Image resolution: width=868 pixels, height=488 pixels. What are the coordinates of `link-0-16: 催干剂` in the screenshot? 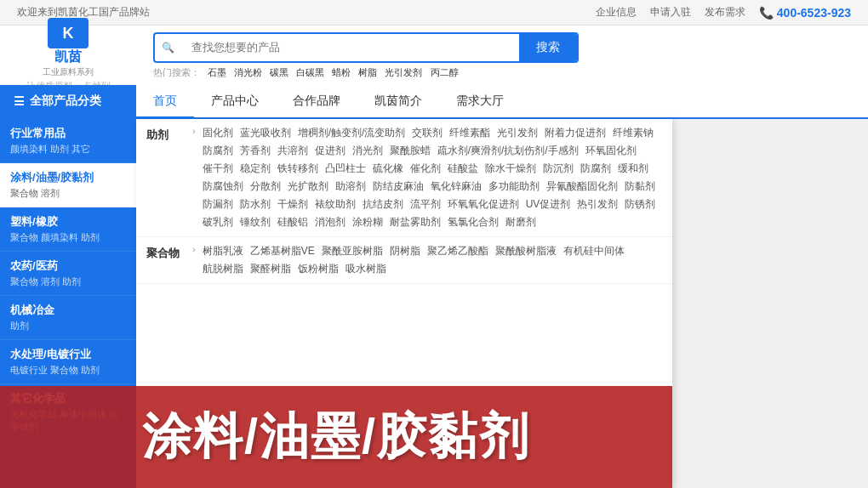 It's located at (218, 168).